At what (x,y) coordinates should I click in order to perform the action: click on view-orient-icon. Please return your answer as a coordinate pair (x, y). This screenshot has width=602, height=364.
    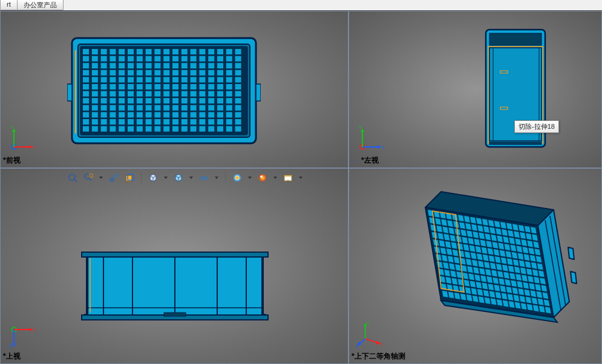
    Looking at the image, I should click on (153, 178).